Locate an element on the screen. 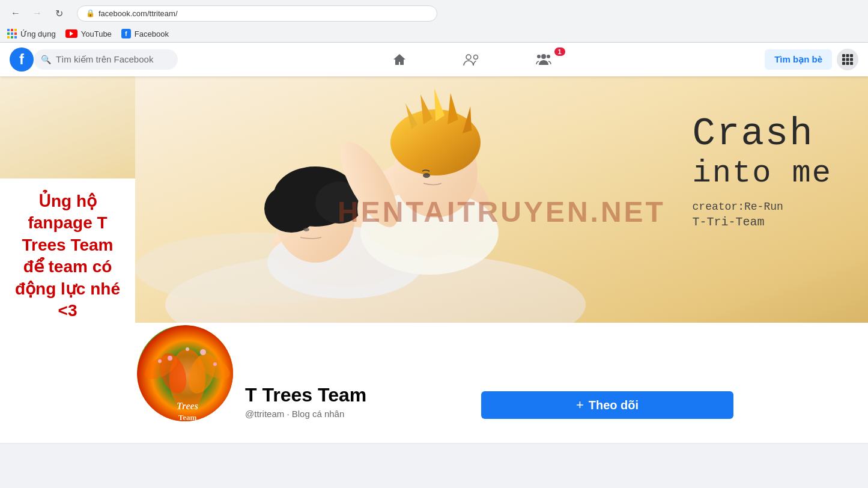 This screenshot has height=488, width=868. profile-handle: @ttriteam · Blog cá nhân is located at coordinates (358, 413).